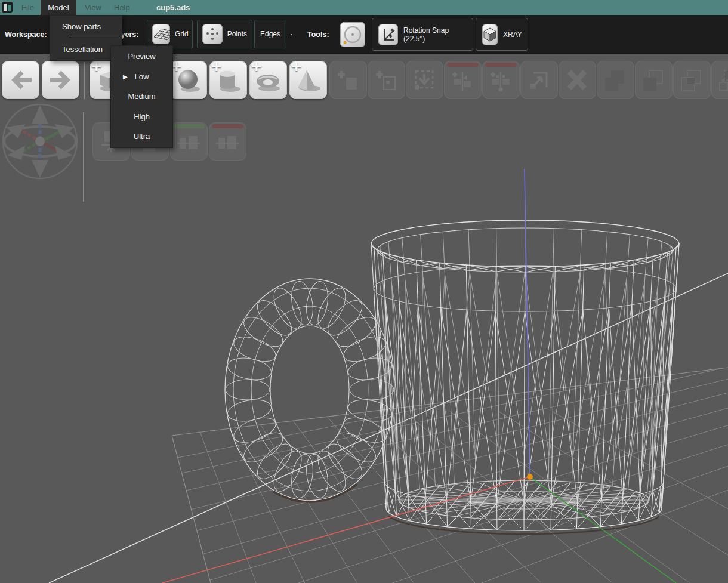  Describe the element at coordinates (435, 35) in the screenshot. I see `rotation-snap-label: Rotation Snap (22.5°)` at that location.